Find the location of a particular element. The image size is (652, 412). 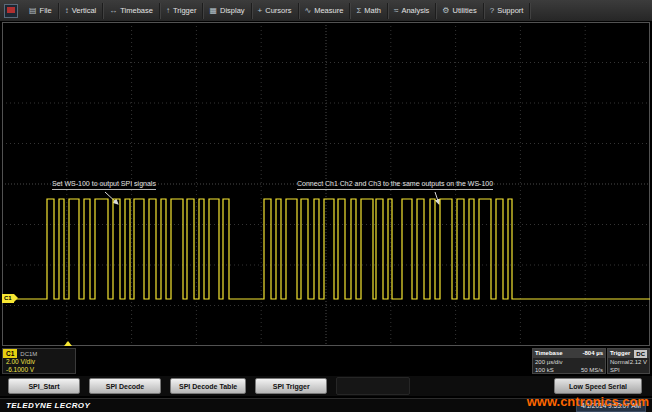

timebase-tdiv: 200 µs/div is located at coordinates (548, 362).